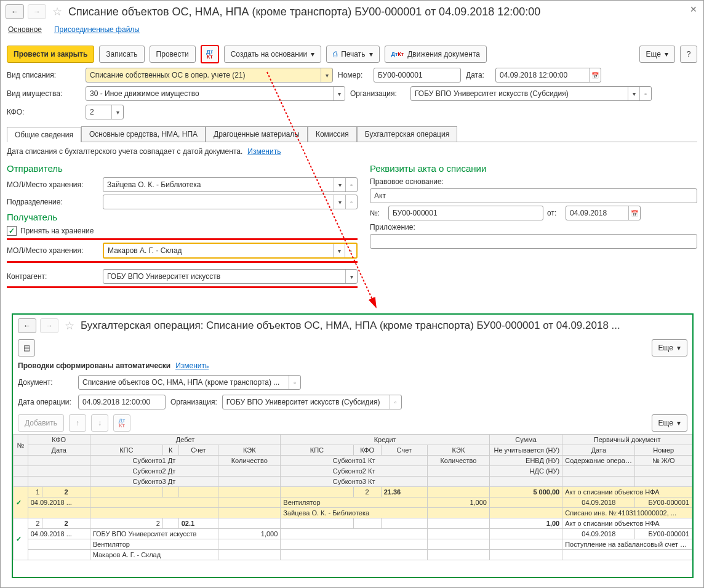 The image size is (704, 588). I want to click on move-down-button: ↓, so click(100, 423).